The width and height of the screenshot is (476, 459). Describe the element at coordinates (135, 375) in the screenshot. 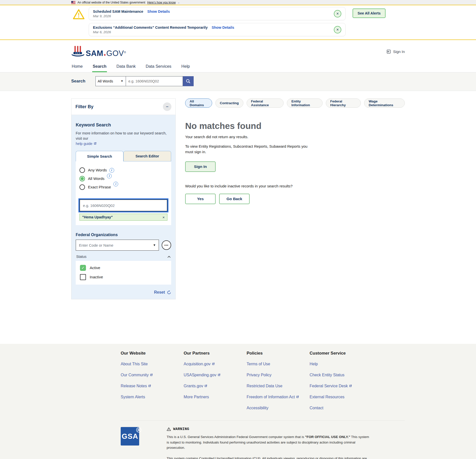

I see `footer-link-label: Our Community` at that location.